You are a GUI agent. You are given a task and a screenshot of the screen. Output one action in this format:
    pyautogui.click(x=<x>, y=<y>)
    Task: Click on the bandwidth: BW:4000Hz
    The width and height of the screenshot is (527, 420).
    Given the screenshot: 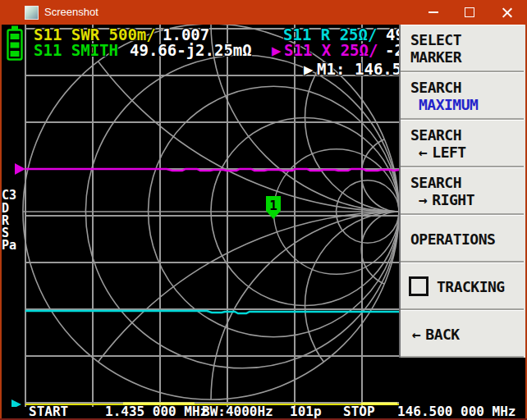 What is the action you would take?
    pyautogui.click(x=238, y=412)
    